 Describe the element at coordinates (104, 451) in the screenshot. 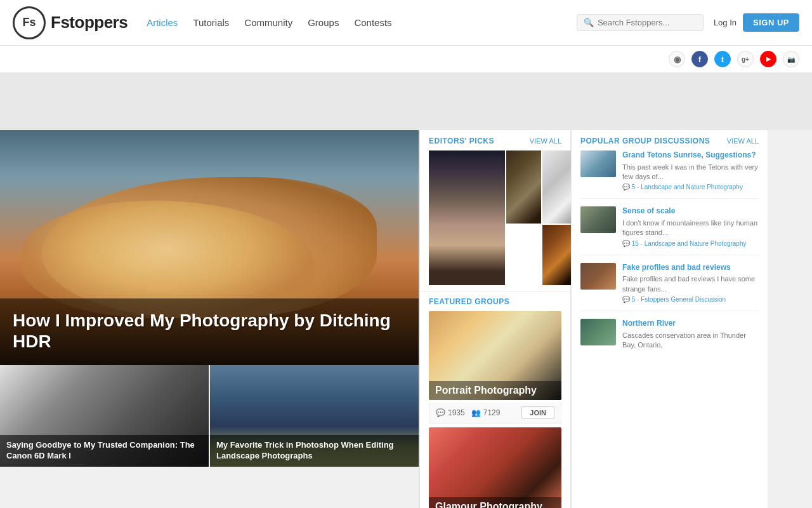

I see `article1-overlay: Saying Goodbye to My Trusted Companion: …` at that location.